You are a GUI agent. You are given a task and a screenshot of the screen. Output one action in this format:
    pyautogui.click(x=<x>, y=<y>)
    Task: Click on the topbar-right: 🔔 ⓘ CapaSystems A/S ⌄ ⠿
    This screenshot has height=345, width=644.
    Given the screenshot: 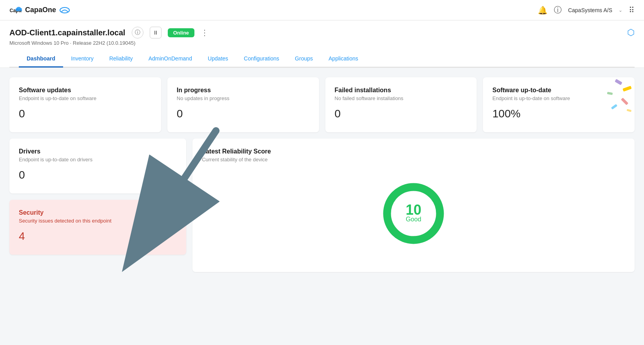 What is the action you would take?
    pyautogui.click(x=586, y=10)
    